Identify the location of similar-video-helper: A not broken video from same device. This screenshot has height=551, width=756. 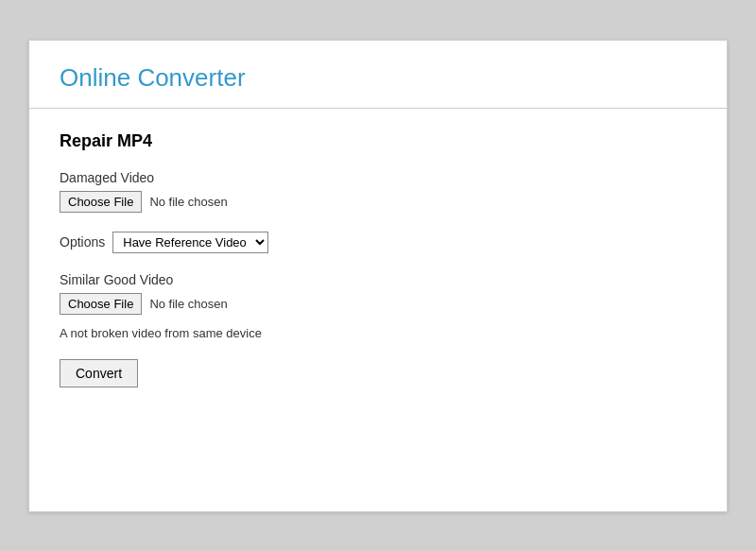
(378, 333).